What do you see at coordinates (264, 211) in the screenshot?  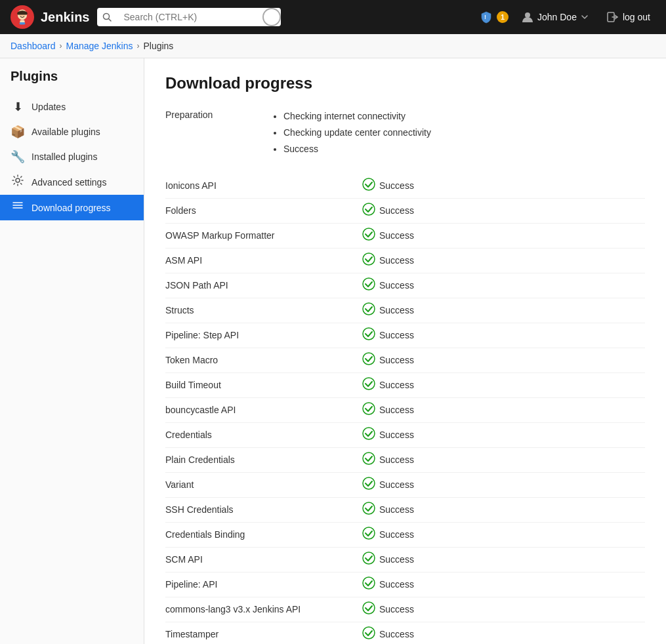 I see `plugin-name: Folders` at bounding box center [264, 211].